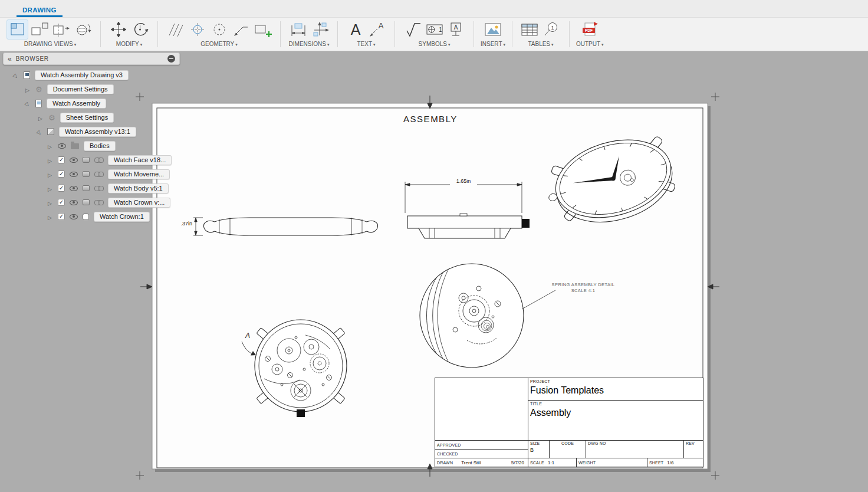  Describe the element at coordinates (77, 104) in the screenshot. I see `browser-item-label: Watch Assembly` at that location.